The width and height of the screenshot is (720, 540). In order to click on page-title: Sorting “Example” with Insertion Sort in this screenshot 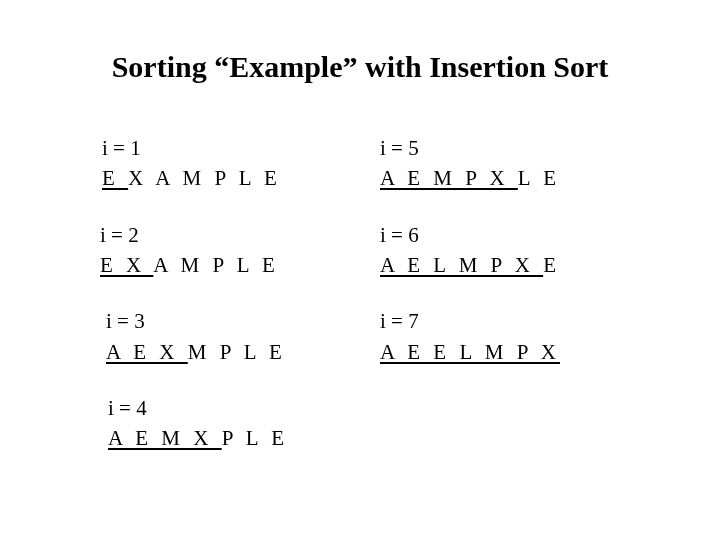, I will do `click(360, 67)`.